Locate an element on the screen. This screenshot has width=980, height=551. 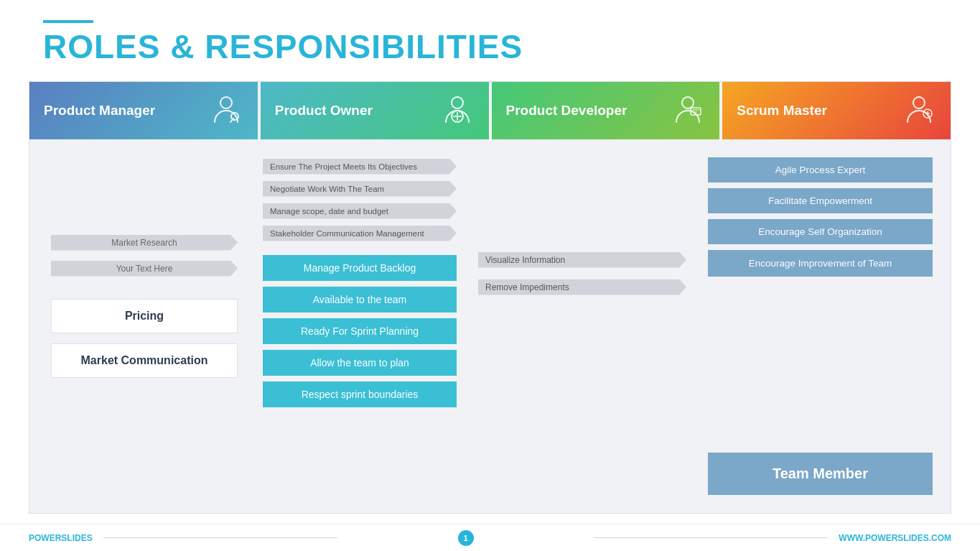
pd-arrow-2: Remove Impediments is located at coordinates (582, 287).